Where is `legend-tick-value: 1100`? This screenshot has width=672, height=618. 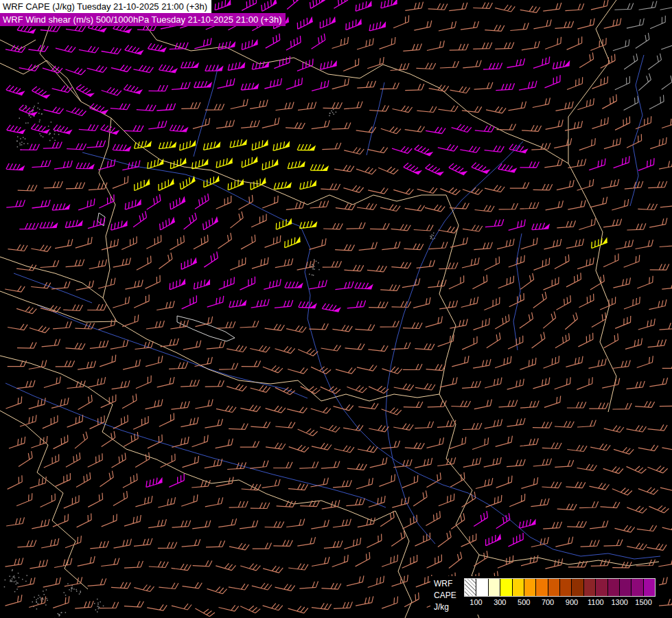
legend-tick-value: 1100 is located at coordinates (596, 602).